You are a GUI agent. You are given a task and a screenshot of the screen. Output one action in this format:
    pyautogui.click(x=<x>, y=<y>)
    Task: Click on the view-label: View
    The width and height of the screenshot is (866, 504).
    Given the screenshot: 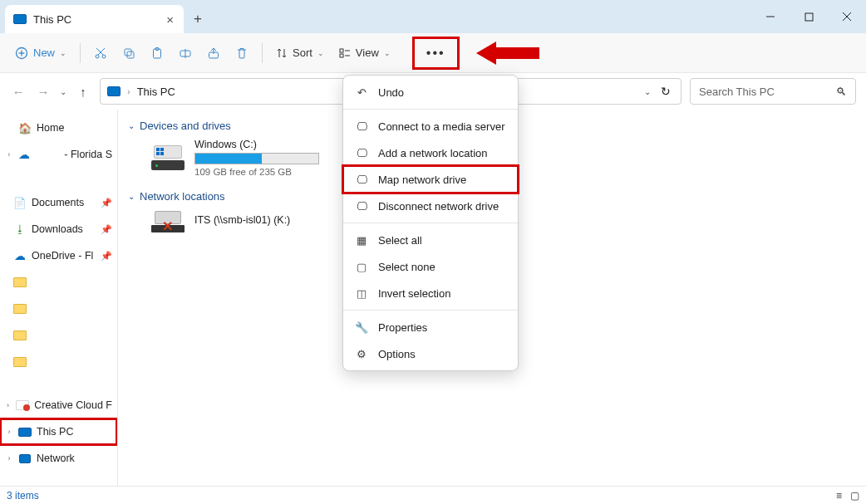 What is the action you would take?
    pyautogui.click(x=367, y=53)
    